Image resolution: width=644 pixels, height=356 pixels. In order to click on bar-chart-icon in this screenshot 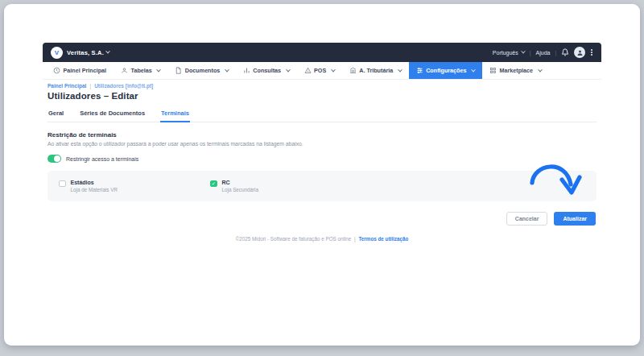, I will do `click(246, 71)`.